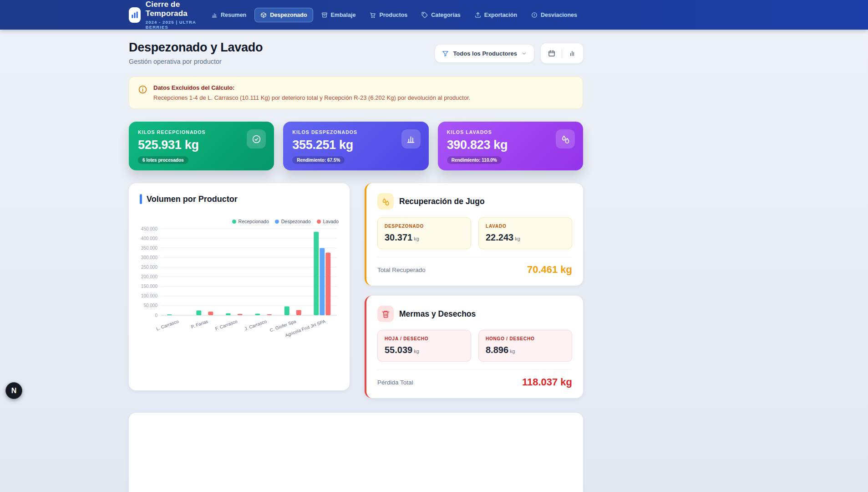 Image resolution: width=868 pixels, height=492 pixels. Describe the element at coordinates (210, 313) in the screenshot. I see `bar-lavado-p-farias` at that location.